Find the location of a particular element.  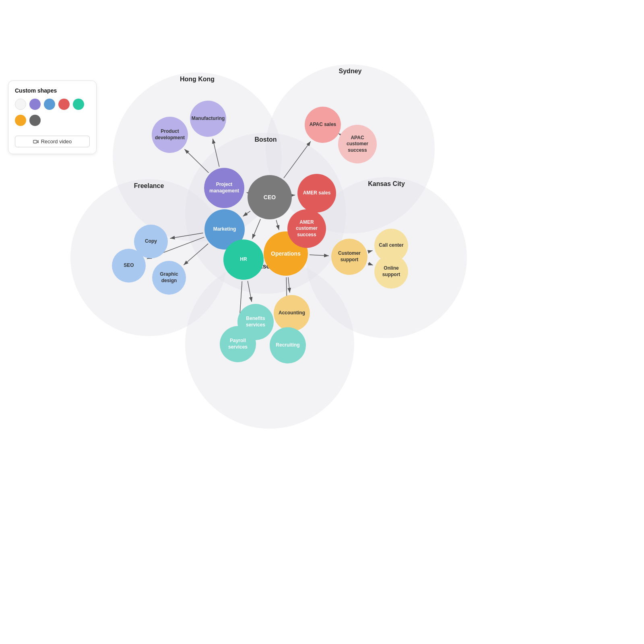

node-online-support: Online support is located at coordinates (391, 272).